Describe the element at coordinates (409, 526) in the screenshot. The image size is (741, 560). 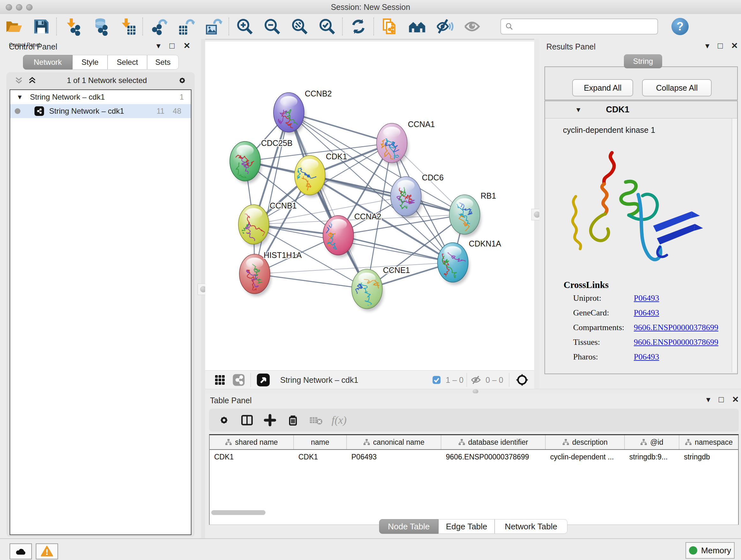
I see `tab-node-table: Node Table` at that location.